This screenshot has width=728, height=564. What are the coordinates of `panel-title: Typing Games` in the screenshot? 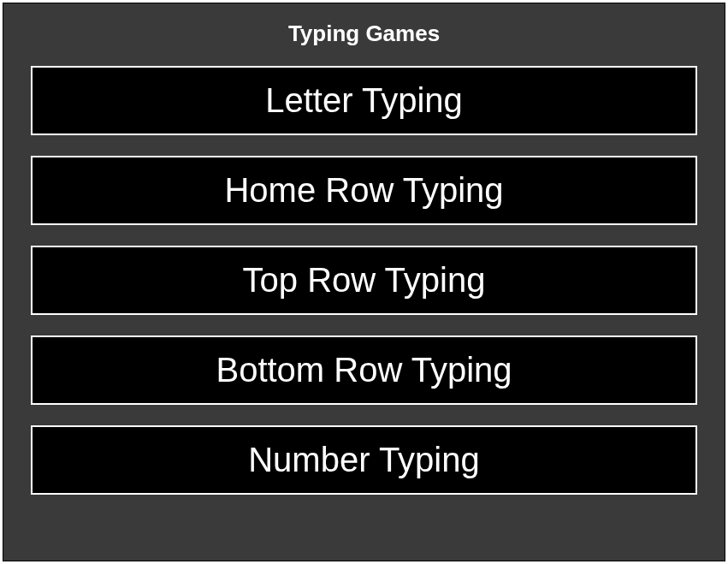 It's located at (364, 34).